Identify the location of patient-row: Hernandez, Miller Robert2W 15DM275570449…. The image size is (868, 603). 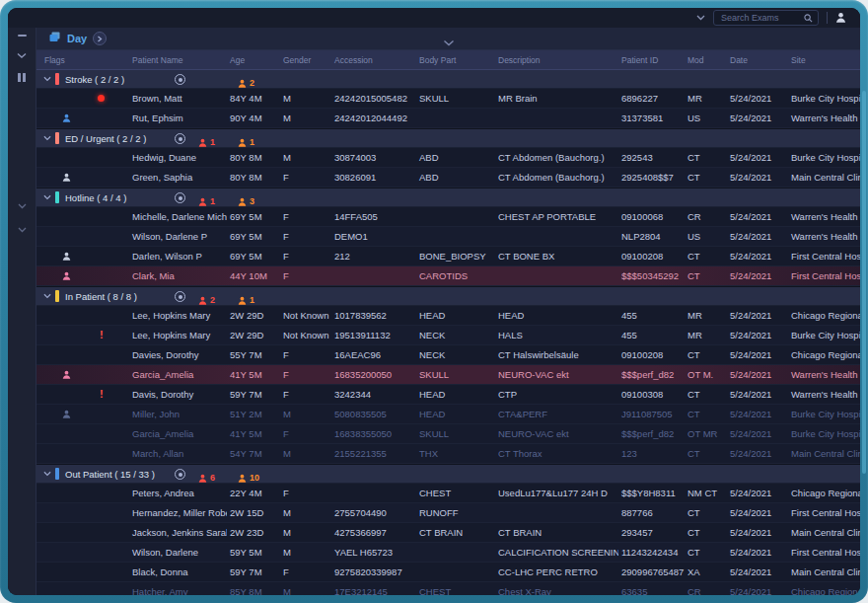
(448, 513).